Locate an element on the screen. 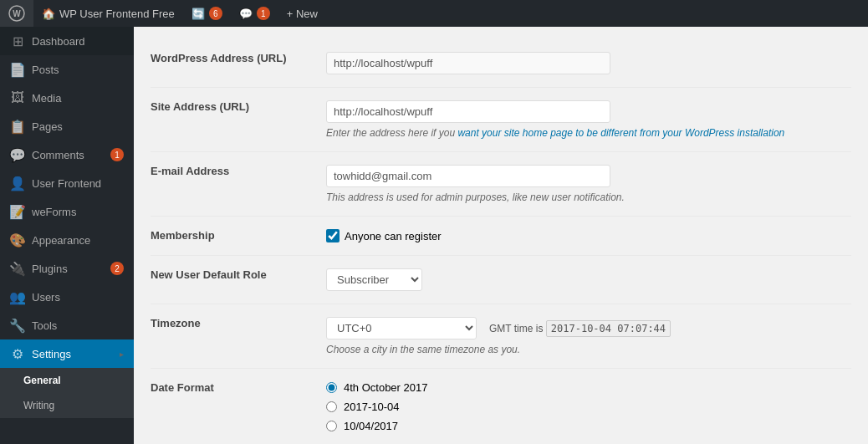 This screenshot has height=444, width=868. table-row: Date Format 4th October 2017 2017-10-04 is located at coordinates (501, 406).